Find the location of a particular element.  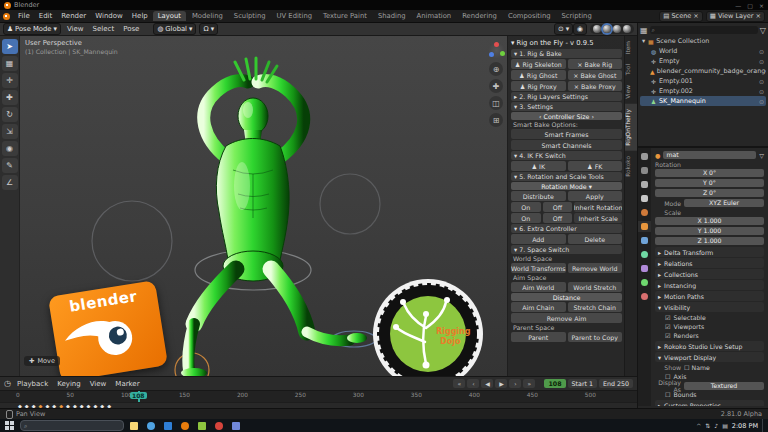

next-keyframe-button: › is located at coordinates (515, 384).